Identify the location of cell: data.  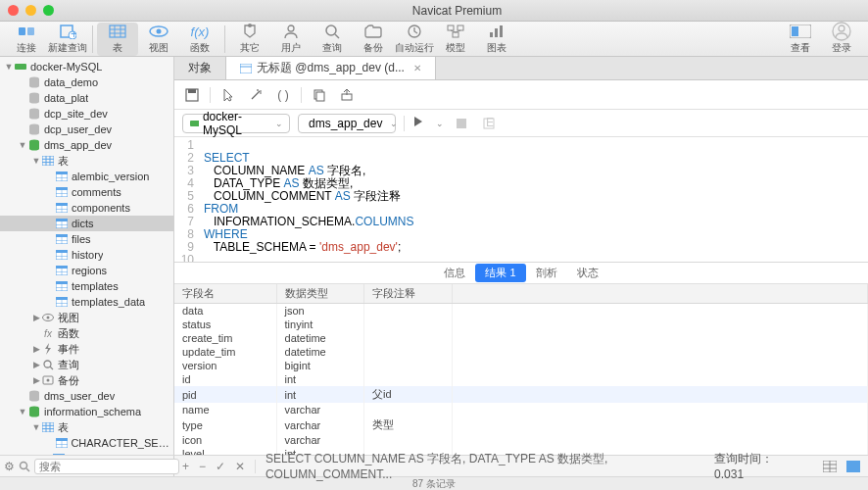
(225, 312).